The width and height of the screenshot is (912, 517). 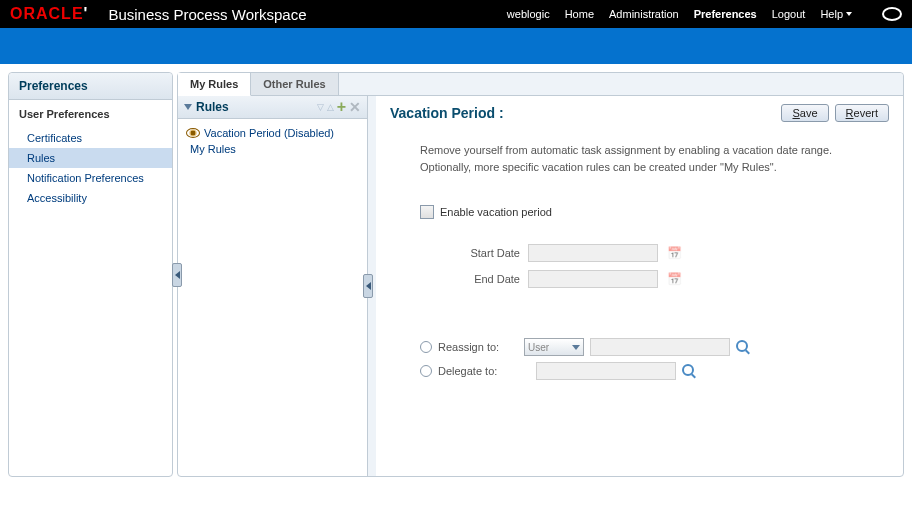 I want to click on add-rule-icon: +, so click(x=342, y=107).